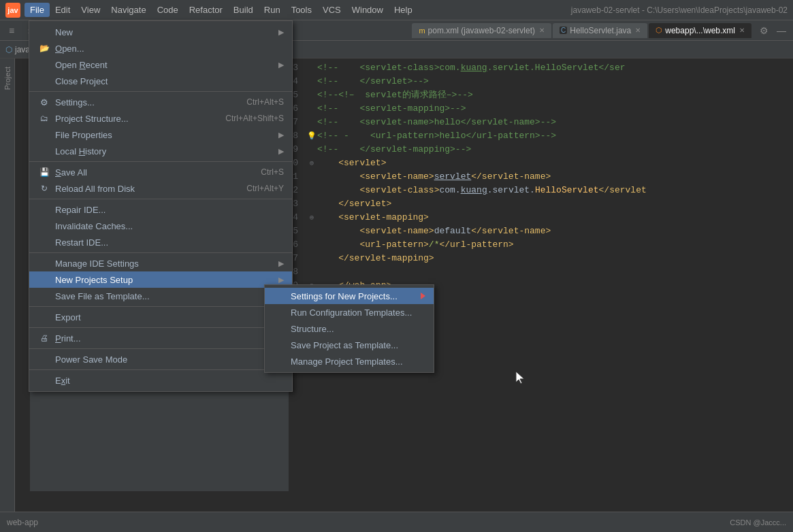 This screenshot has height=532, width=793. What do you see at coordinates (542, 30) in the screenshot?
I see `tab-pom-close: ✕` at bounding box center [542, 30].